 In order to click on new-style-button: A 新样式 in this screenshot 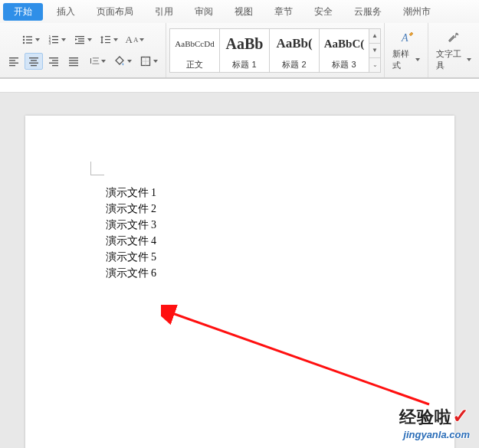, I will do `click(406, 51)`.